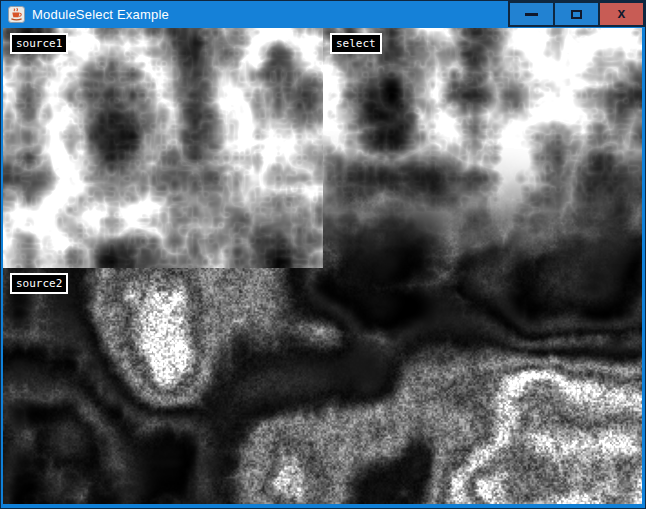  I want to click on select-label: select, so click(356, 44).